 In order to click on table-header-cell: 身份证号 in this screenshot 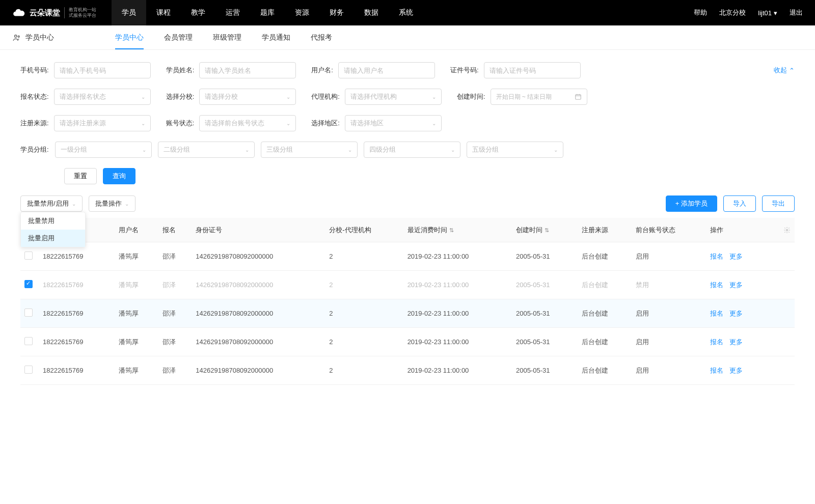, I will do `click(258, 230)`.